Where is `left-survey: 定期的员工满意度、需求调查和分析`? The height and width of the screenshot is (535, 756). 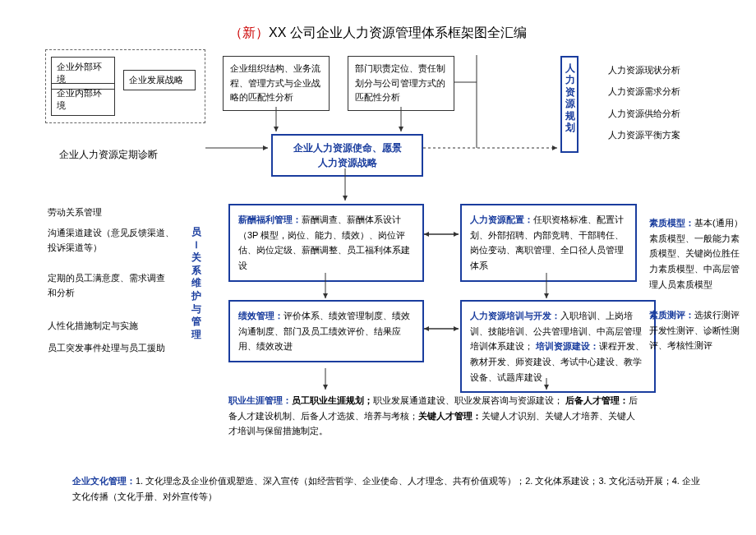
left-survey: 定期的员工满意度、需求调查和分析 is located at coordinates (109, 286).